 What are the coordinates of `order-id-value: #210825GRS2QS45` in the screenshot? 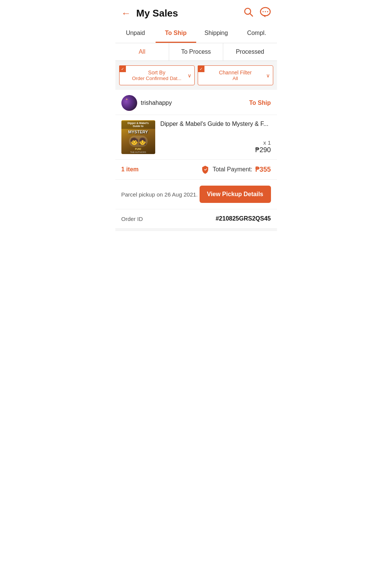 It's located at (244, 219).